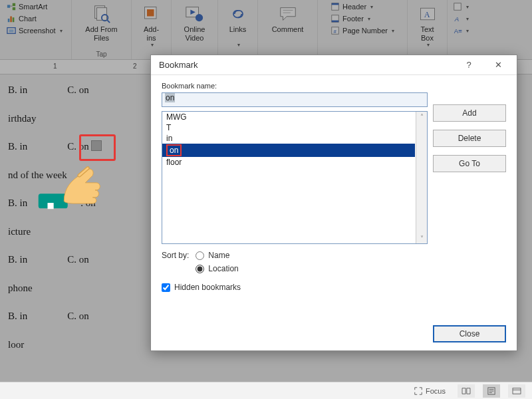 The image size is (532, 399). Describe the element at coordinates (289, 128) in the screenshot. I see `list-item: T` at that location.